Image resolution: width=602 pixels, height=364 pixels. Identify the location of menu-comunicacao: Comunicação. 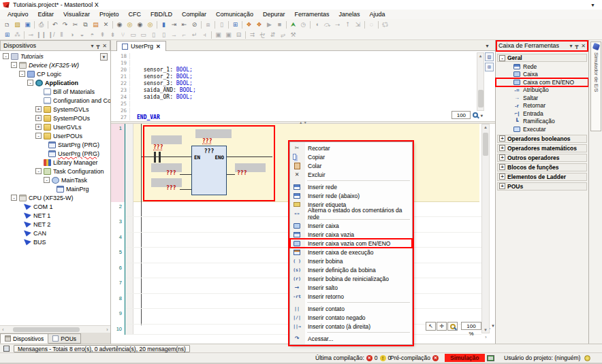
(234, 14).